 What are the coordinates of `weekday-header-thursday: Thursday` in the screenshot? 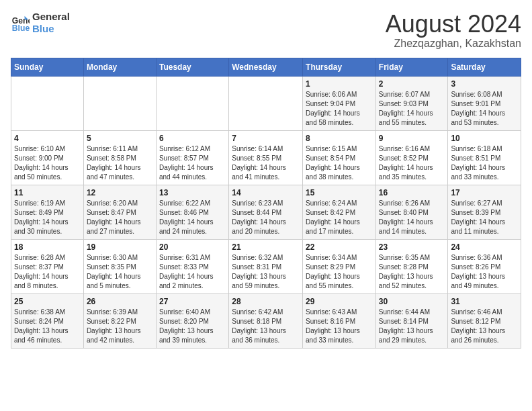 It's located at (340, 67).